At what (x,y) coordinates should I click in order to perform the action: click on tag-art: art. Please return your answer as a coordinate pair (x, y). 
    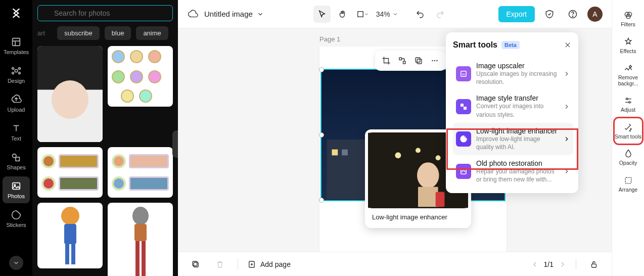
    Looking at the image, I should click on (44, 33).